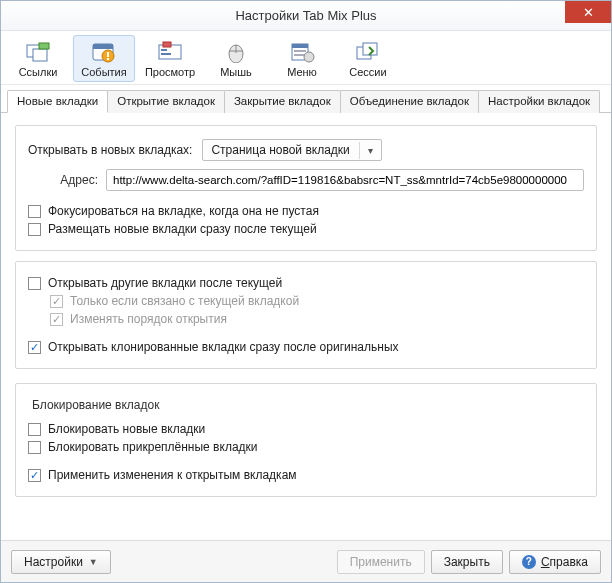 This screenshot has width=612, height=583. I want to click on button-label: Применить, so click(381, 562).